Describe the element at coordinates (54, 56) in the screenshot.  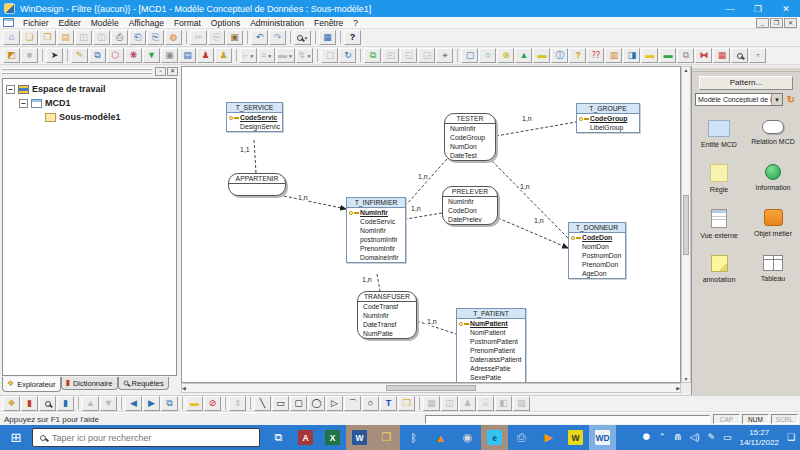
I see `select-cursor-icon: ➤` at that location.